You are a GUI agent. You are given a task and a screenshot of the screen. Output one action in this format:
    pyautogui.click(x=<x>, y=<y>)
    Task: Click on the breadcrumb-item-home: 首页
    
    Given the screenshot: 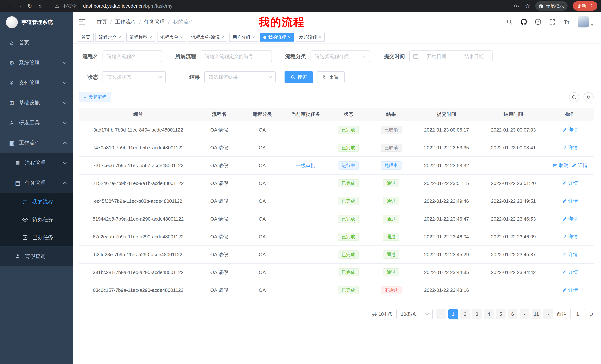 What is the action you would take?
    pyautogui.click(x=102, y=22)
    